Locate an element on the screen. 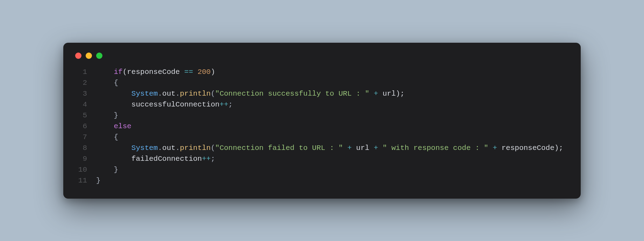 Image resolution: width=644 pixels, height=241 pixels. line-number: 7 is located at coordinates (80, 137).